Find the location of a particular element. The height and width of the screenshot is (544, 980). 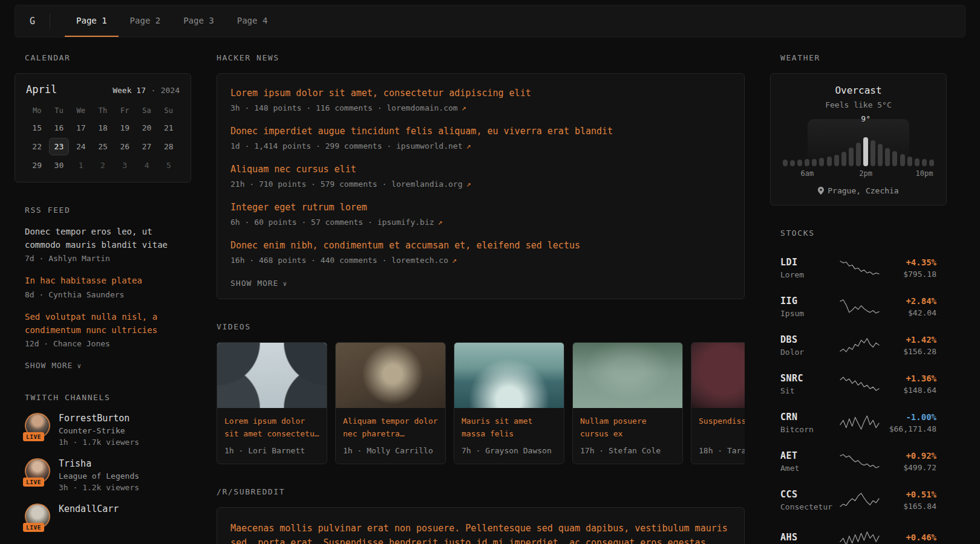

calendar-weekday: Mo is located at coordinates (37, 111).